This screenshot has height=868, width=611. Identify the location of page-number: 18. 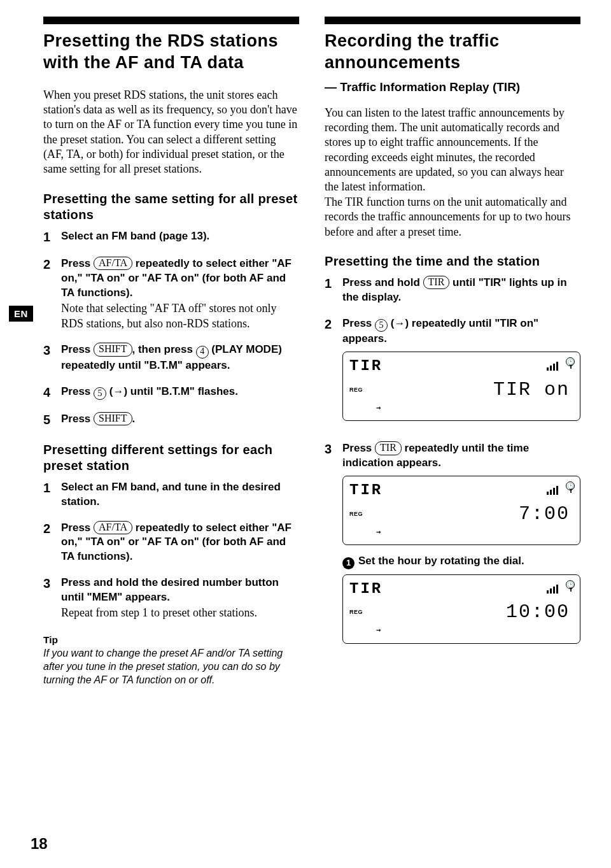
(39, 844).